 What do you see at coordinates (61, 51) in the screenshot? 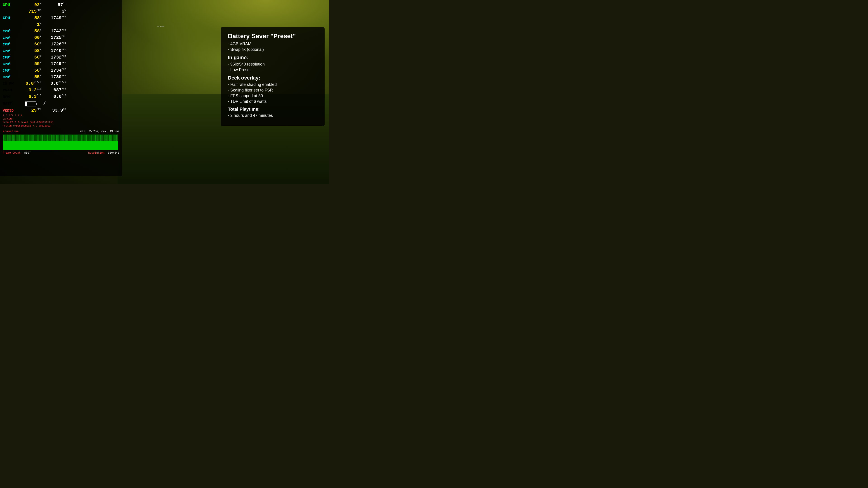
I see `cpu3-row: CPU3 58% 1740MHz` at bounding box center [61, 51].